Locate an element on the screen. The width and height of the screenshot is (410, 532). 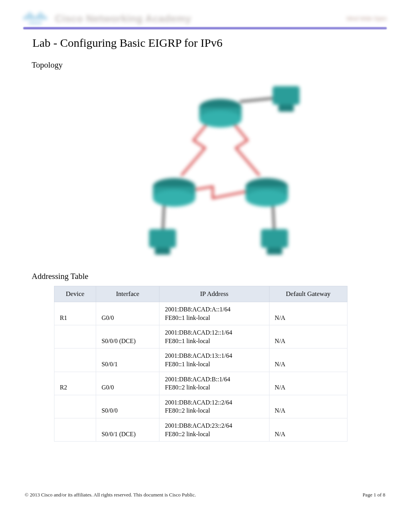
cell-ip: 2001:DB8:ACAD:23::2/64 FE80::2 link-loca… is located at coordinates (214, 430).